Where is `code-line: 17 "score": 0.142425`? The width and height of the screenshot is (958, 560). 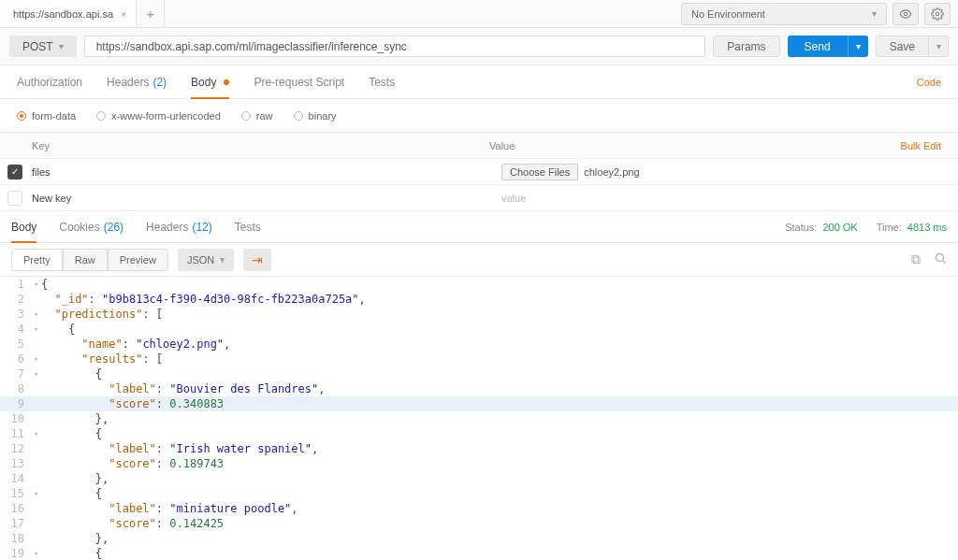
code-line: 17 "score": 0.142425 is located at coordinates (479, 524).